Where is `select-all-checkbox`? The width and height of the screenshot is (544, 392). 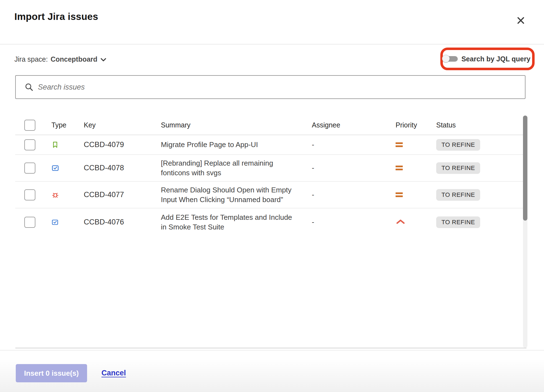
select-all-checkbox is located at coordinates (30, 125).